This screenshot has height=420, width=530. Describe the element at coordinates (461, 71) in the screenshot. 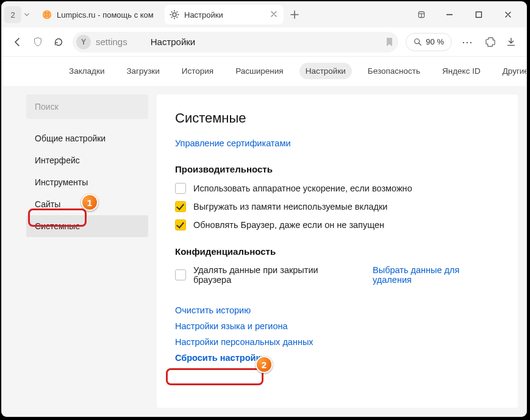

I see `subnav-yandex-id: Яндекс ID` at that location.